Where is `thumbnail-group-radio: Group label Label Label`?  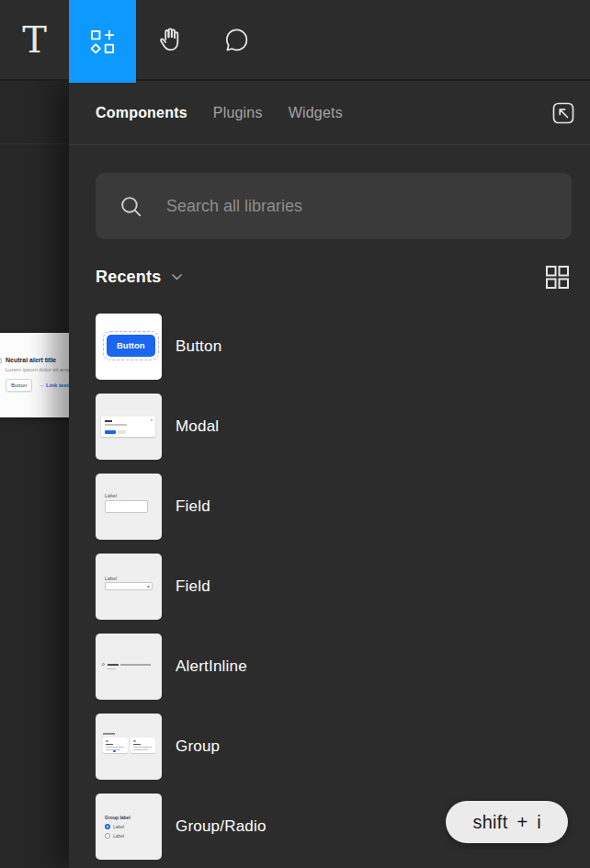
thumbnail-group-radio: Group label Label Label is located at coordinates (129, 827).